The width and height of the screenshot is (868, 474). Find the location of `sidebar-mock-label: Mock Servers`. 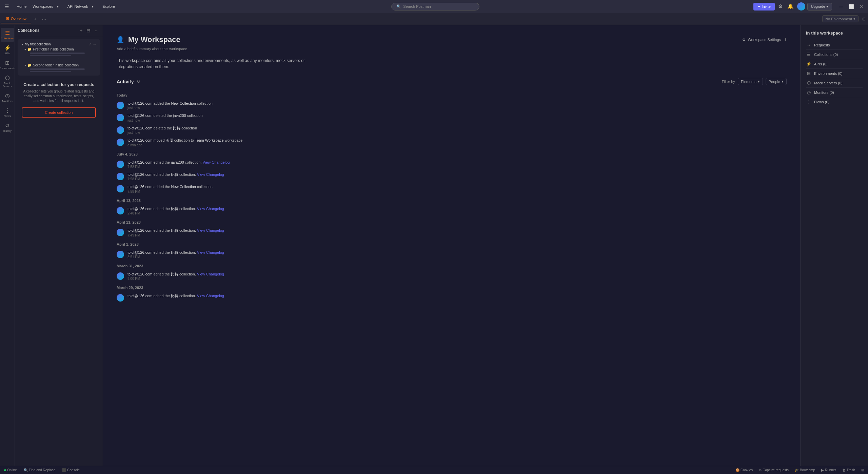

sidebar-mock-label: Mock Servers is located at coordinates (7, 85).